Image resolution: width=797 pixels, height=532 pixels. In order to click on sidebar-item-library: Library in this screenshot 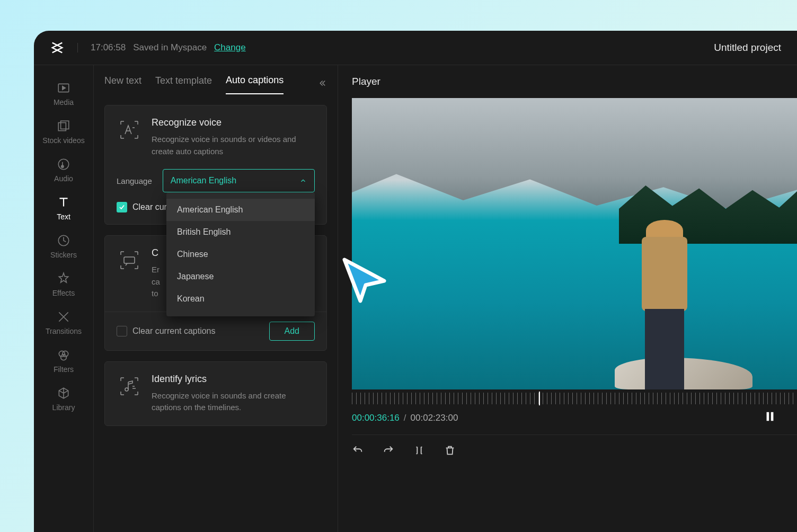, I will do `click(64, 399)`.